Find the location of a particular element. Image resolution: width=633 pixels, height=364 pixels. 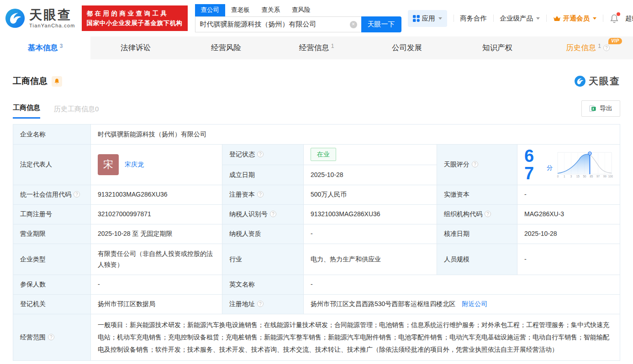

field-label-reg-capital: 注册资本? is located at coordinates (263, 195).